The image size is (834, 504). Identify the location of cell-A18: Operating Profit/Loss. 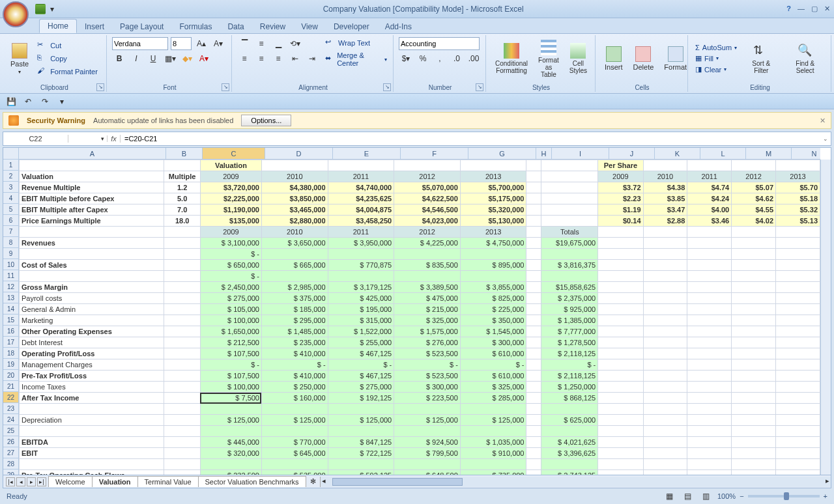
(92, 354).